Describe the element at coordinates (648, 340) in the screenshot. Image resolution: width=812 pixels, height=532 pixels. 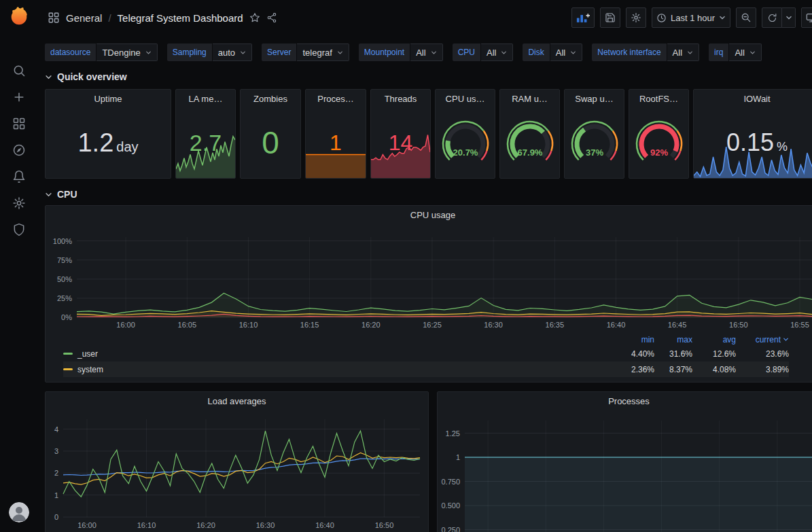
I see `legend-header-label: min` at that location.